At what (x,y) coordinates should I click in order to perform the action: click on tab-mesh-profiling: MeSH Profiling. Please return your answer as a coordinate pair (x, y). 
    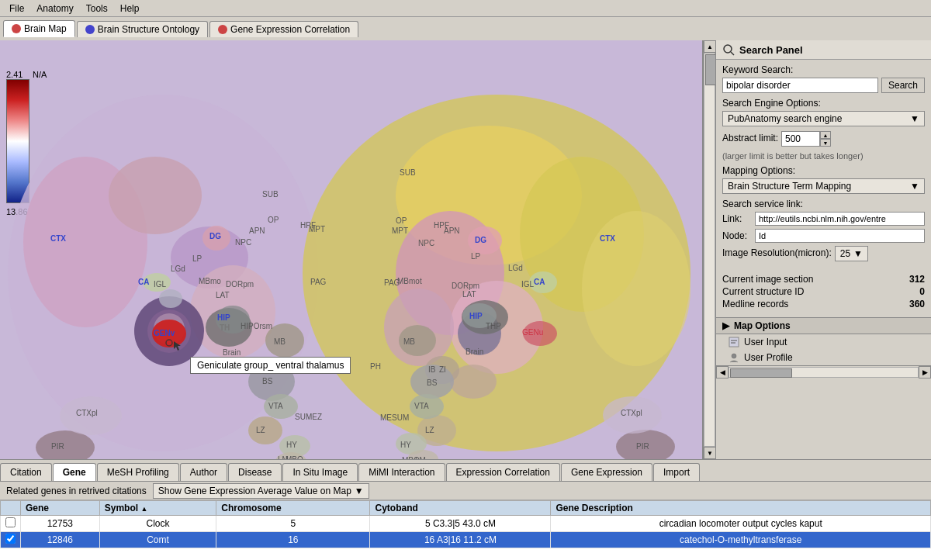
    Looking at the image, I should click on (138, 472).